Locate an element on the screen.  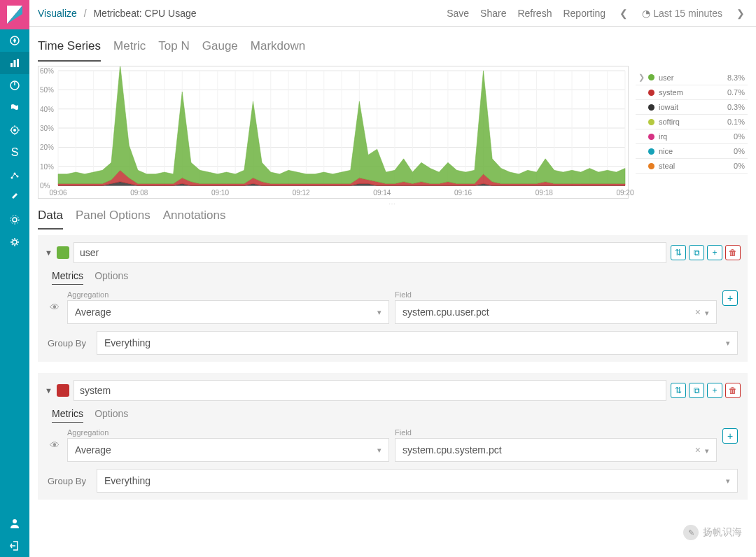
aggregation-label: Aggregation is located at coordinates (228, 295).